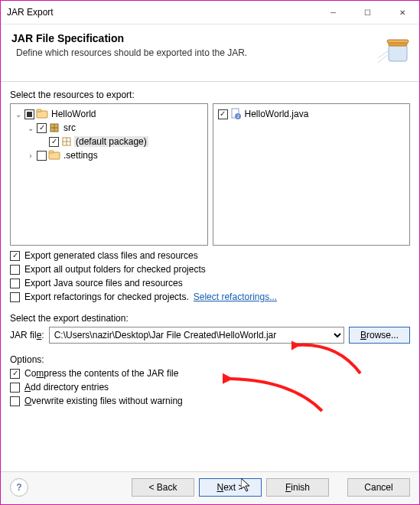  What do you see at coordinates (15, 297) in the screenshot?
I see `checkbox-export-refactorings` at bounding box center [15, 297].